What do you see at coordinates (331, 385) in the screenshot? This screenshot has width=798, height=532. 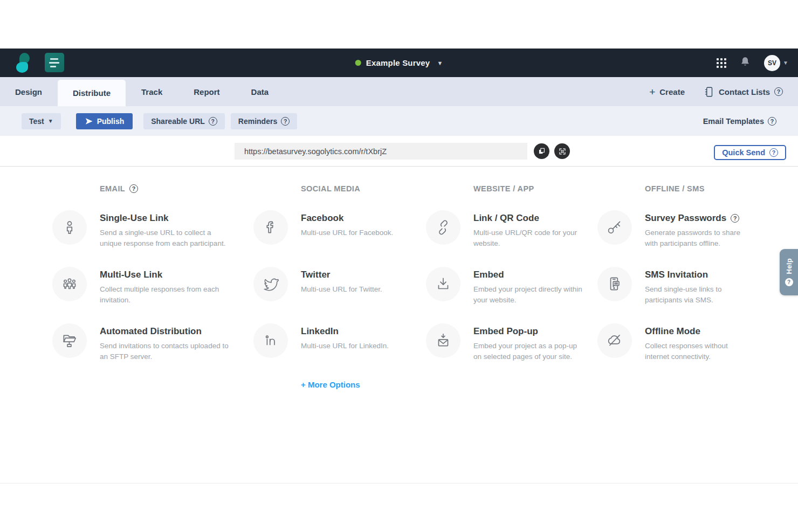 I see `more-options-link: + More Options` at bounding box center [331, 385].